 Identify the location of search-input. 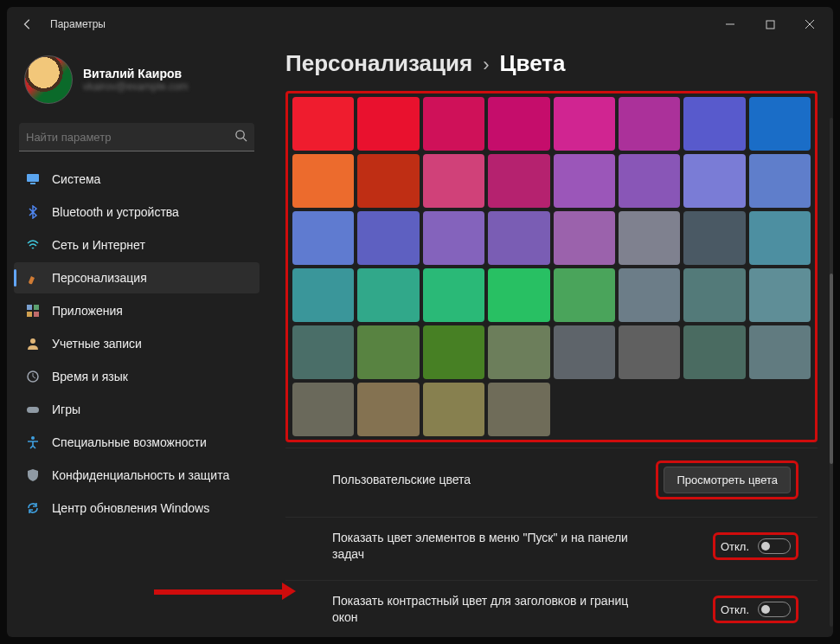
(130, 137).